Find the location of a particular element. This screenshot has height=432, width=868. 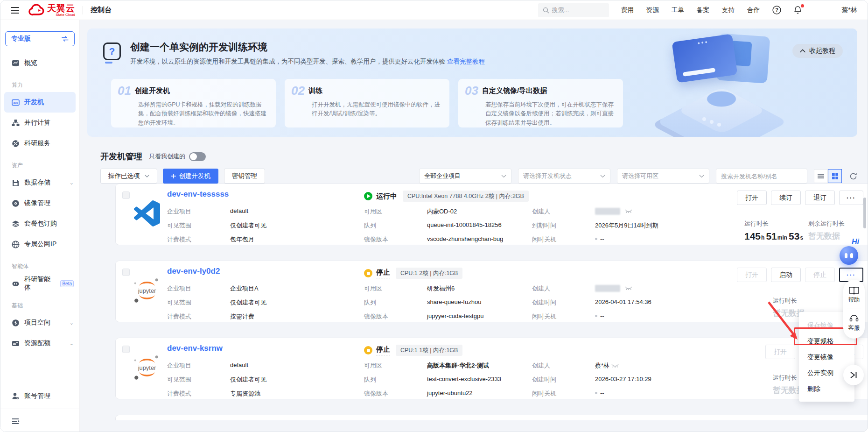

renew-button: 续订 is located at coordinates (786, 198).